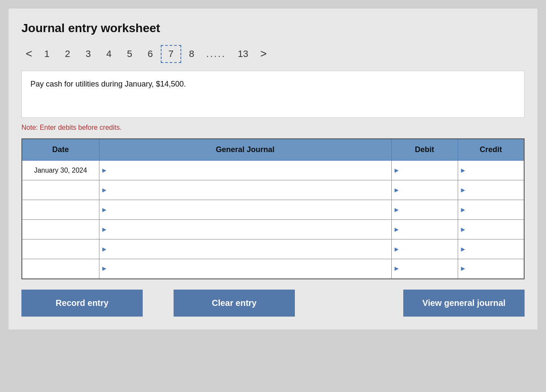 The height and width of the screenshot is (392, 546). Describe the element at coordinates (424, 249) in the screenshot. I see `debit-cell-5: ►` at that location.